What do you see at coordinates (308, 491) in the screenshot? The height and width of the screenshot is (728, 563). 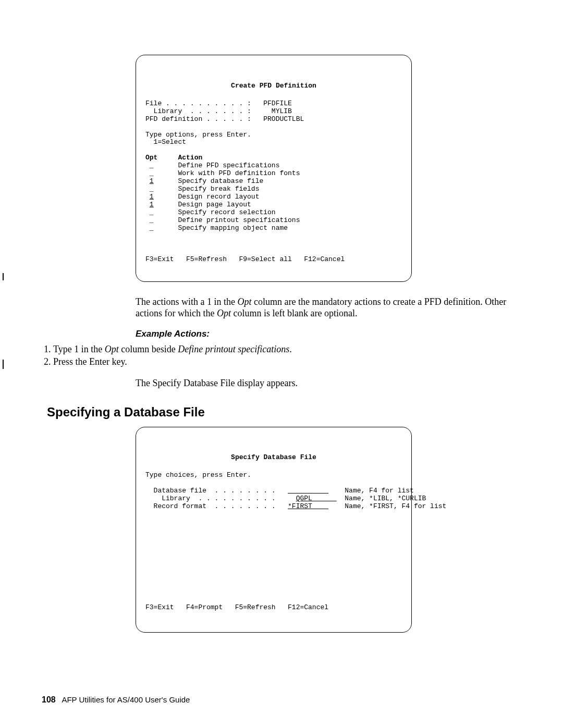 I see `dbfile-input` at bounding box center [308, 491].